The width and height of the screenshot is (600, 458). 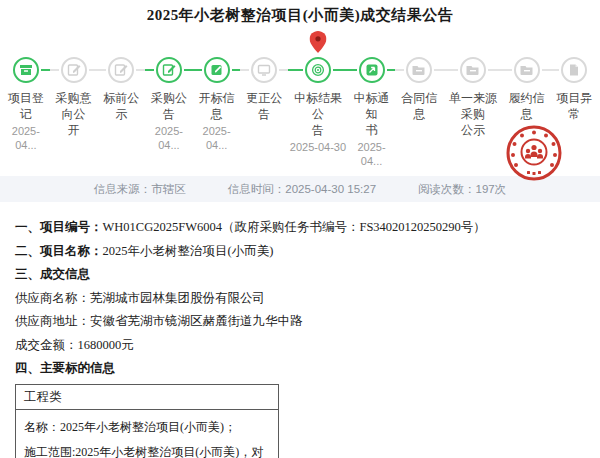 What do you see at coordinates (26, 106) in the screenshot?
I see `step-label: 项目登记` at bounding box center [26, 106].